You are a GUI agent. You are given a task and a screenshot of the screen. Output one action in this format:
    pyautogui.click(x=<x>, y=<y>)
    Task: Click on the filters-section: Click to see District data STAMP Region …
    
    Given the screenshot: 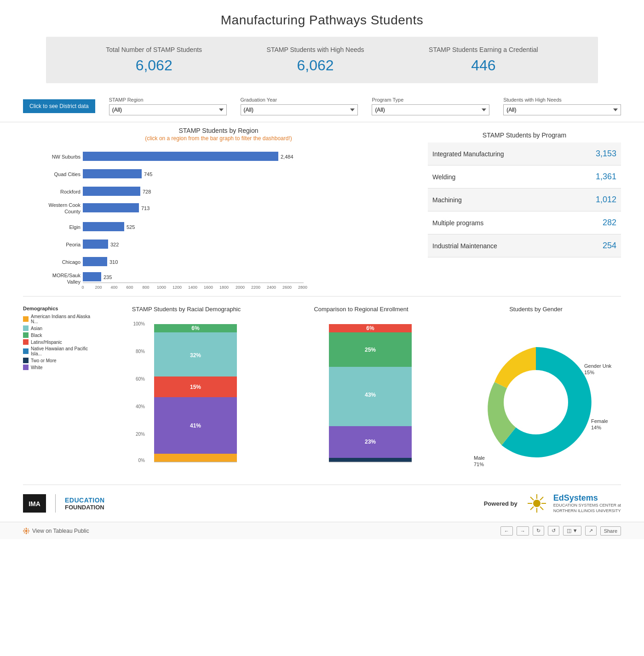 What is the action you would take?
    pyautogui.click(x=322, y=107)
    